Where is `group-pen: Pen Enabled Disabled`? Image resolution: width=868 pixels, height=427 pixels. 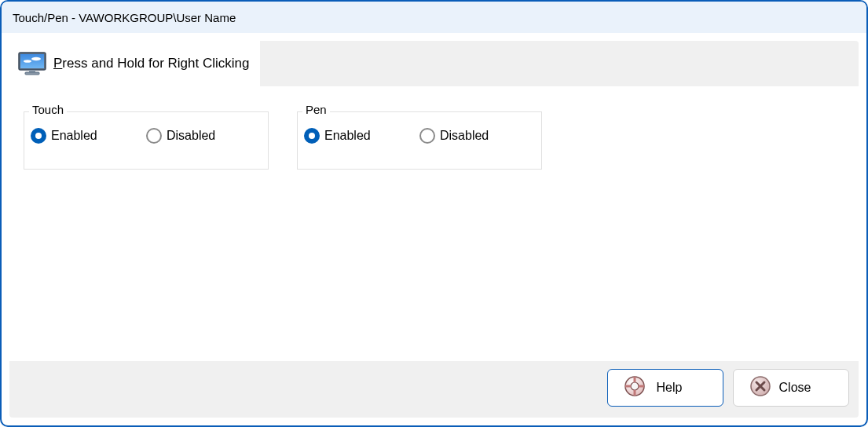 group-pen: Pen Enabled Disabled is located at coordinates (419, 141).